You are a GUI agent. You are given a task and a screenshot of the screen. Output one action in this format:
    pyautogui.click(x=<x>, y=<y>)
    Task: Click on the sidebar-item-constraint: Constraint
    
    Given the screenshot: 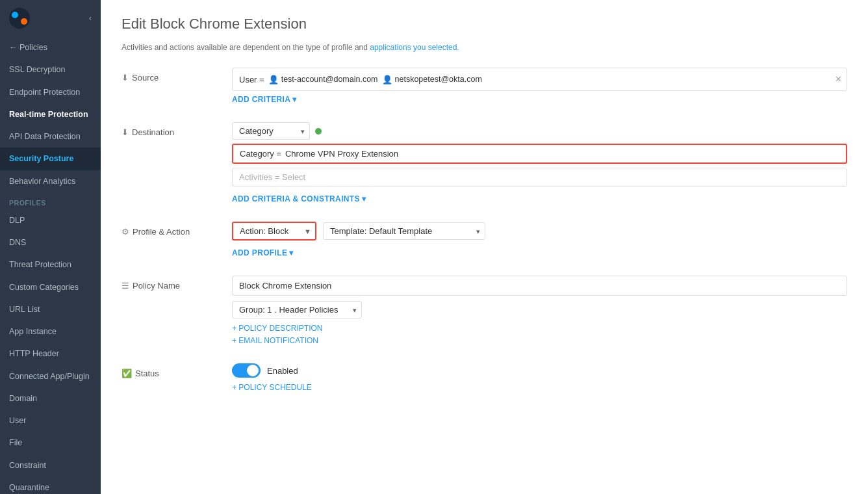 What is the action you would take?
    pyautogui.click(x=51, y=465)
    